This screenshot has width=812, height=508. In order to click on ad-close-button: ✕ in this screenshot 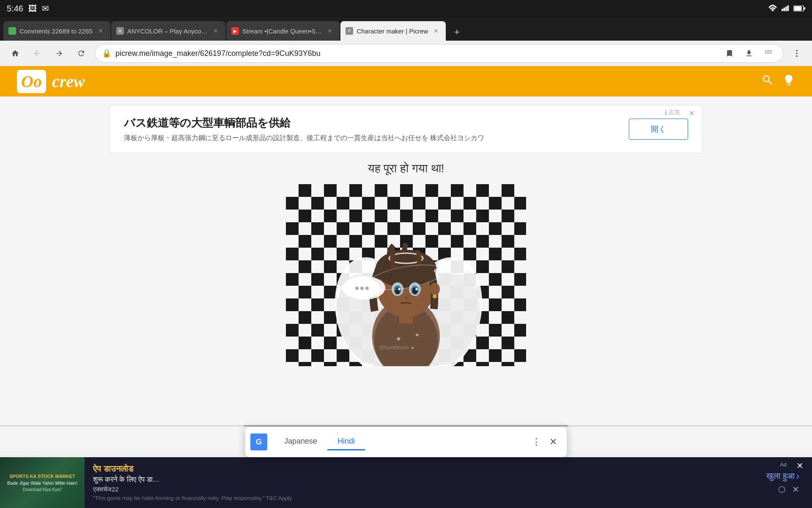, I will do `click(692, 113)`.